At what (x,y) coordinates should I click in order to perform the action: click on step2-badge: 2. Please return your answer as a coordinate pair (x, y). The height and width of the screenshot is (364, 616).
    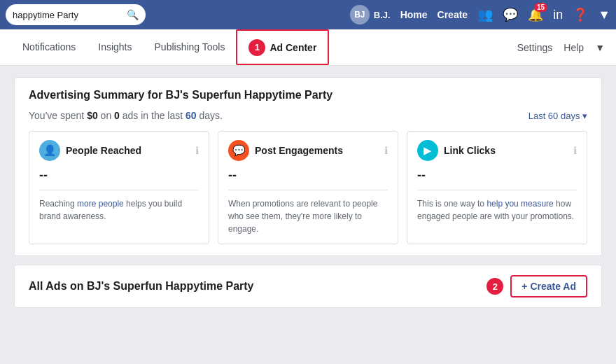
    Looking at the image, I should click on (495, 286).